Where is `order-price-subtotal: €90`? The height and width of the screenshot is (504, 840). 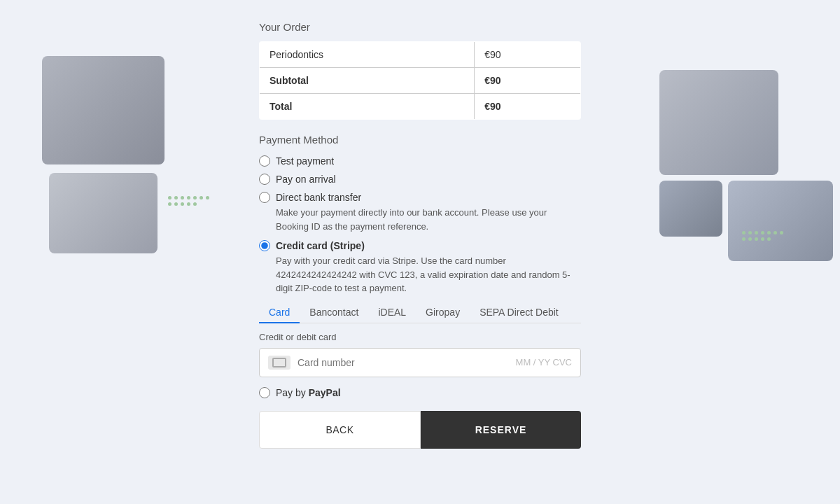 order-price-subtotal: €90 is located at coordinates (528, 81).